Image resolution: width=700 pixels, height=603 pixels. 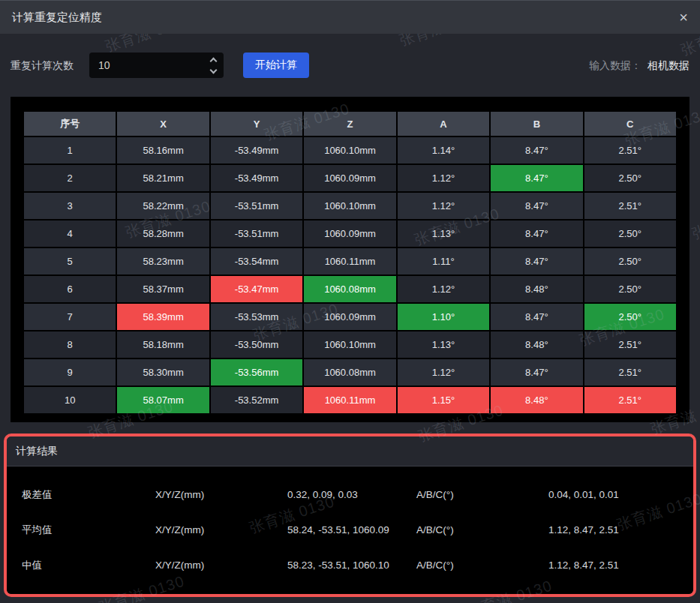 I want to click on dialog-title: 计算重复定位精度, so click(x=57, y=18).